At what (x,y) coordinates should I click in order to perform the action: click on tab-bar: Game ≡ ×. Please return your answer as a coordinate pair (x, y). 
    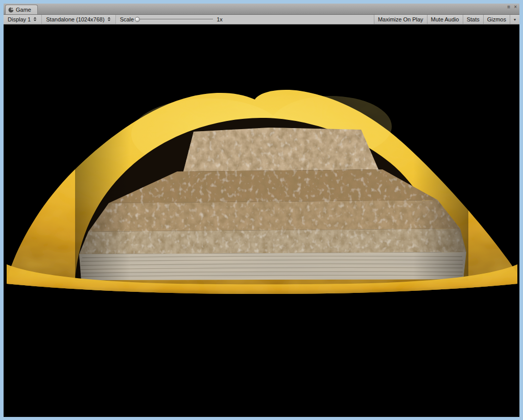
    Looking at the image, I should click on (262, 9).